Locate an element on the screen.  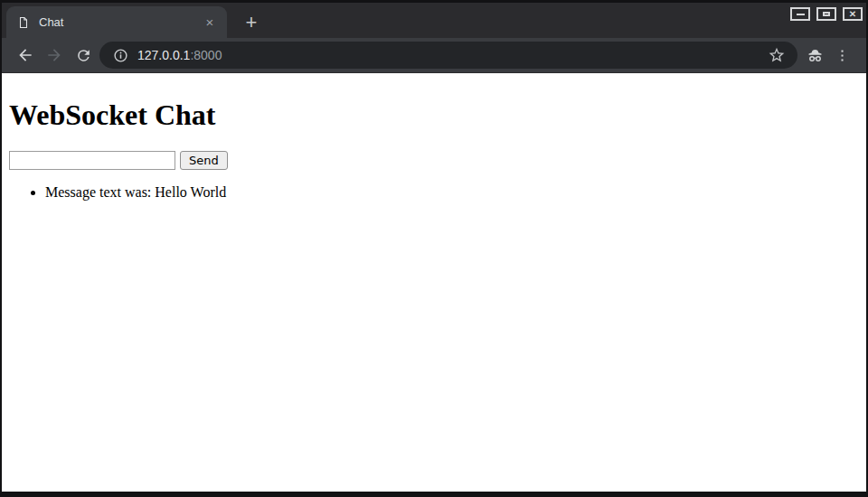
maximize-icon is located at coordinates (826, 14).